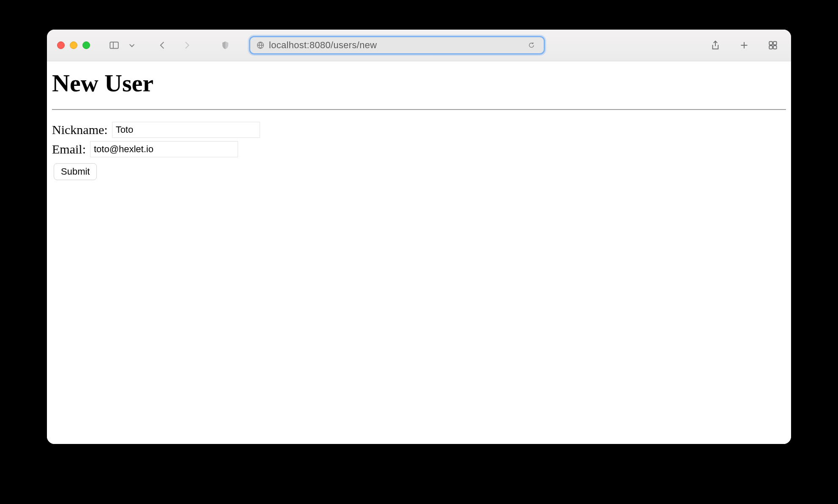 Image resolution: width=838 pixels, height=504 pixels. What do you see at coordinates (80, 130) in the screenshot?
I see `nickname-label: Nickname:` at bounding box center [80, 130].